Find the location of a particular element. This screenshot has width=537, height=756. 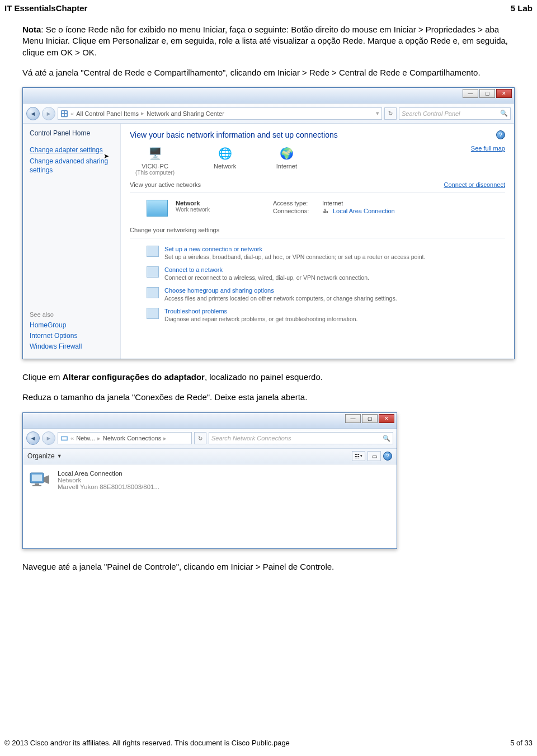

breadcrumb-seg-1: Netw... is located at coordinates (86, 438).